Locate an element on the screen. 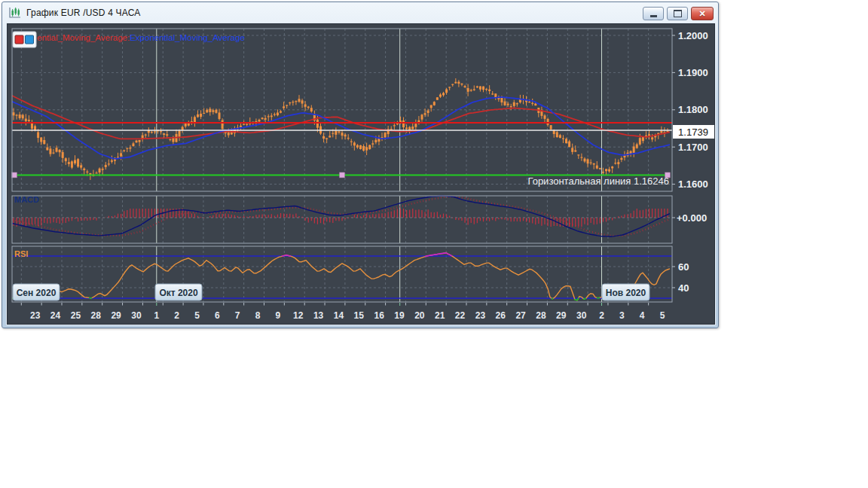 This screenshot has height=488, width=868. title-bar: График EUR /USD 4 ЧАСА ✕ is located at coordinates (360, 12).